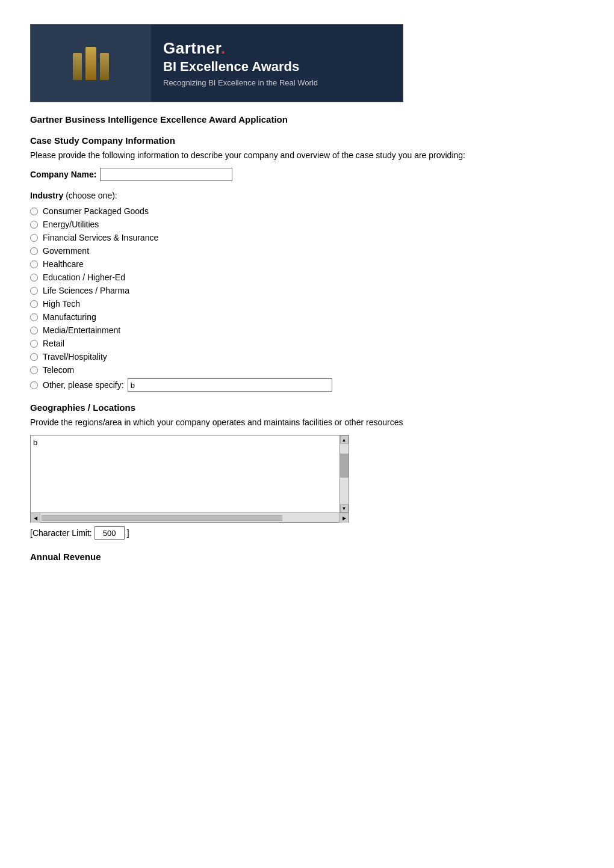  Describe the element at coordinates (344, 518) in the screenshot. I see `scroll-right-arrow: ▶` at that location.